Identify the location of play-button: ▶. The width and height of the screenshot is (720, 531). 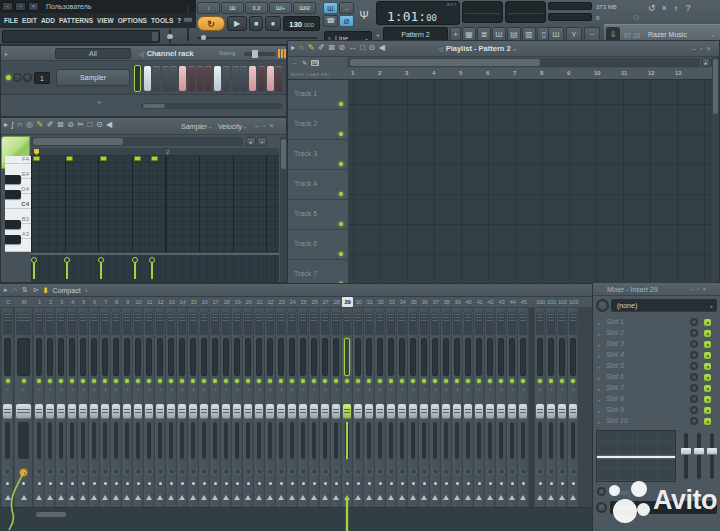
(237, 24).